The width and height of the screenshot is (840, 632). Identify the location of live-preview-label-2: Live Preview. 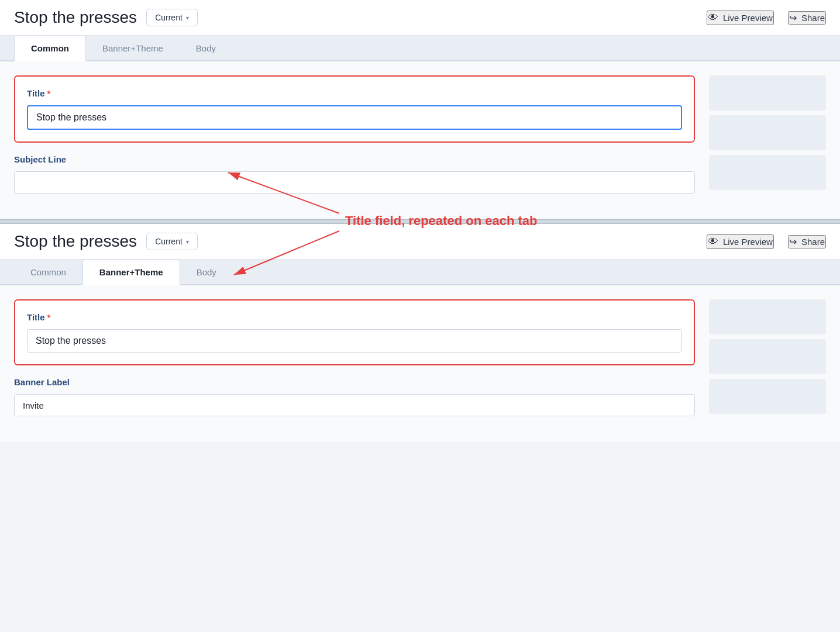
(748, 242).